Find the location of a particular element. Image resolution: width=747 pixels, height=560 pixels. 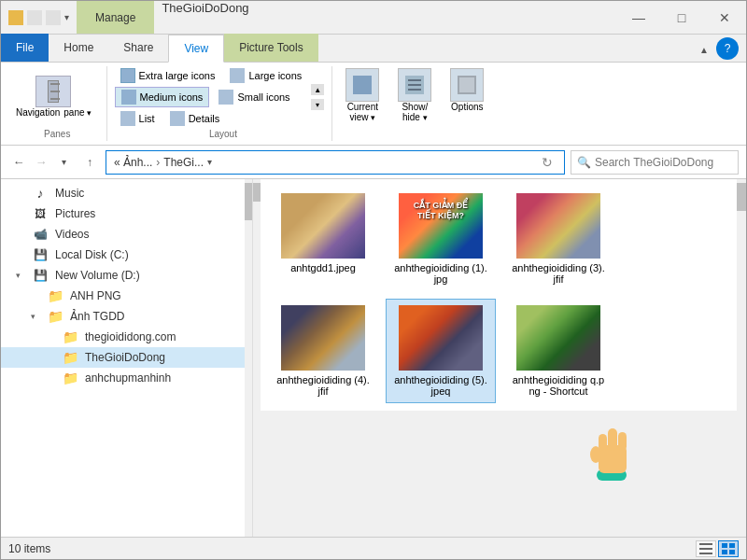

file-item-0: anhtgdd1.jpeg is located at coordinates (323, 239).